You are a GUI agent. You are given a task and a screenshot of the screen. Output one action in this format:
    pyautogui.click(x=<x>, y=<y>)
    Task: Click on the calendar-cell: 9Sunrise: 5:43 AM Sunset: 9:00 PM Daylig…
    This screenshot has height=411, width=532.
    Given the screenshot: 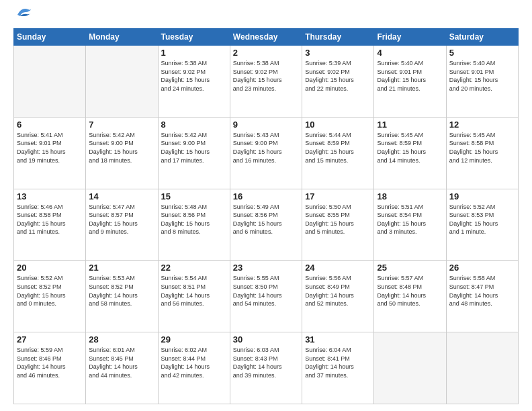 What is the action you would take?
    pyautogui.click(x=266, y=153)
    